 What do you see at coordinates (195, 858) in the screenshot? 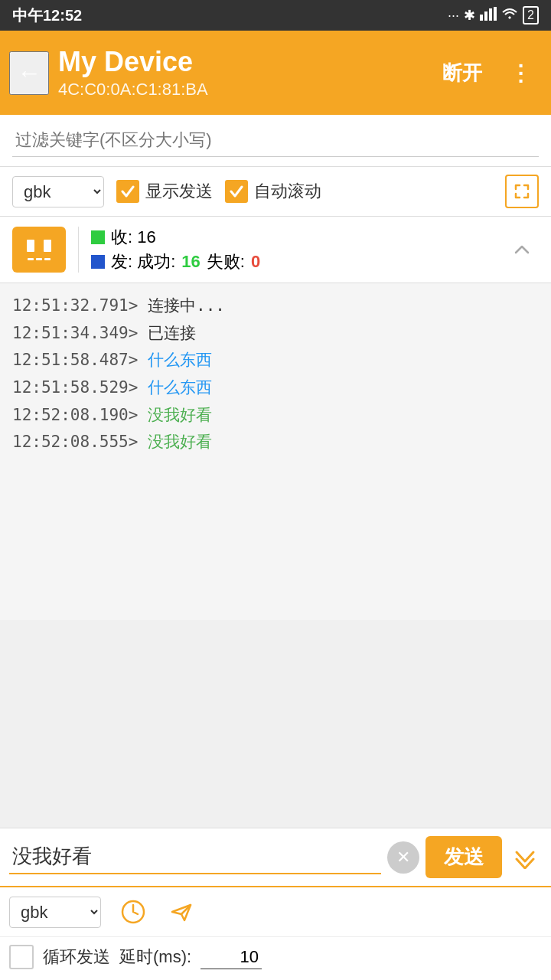
I see `message-input` at bounding box center [195, 858].